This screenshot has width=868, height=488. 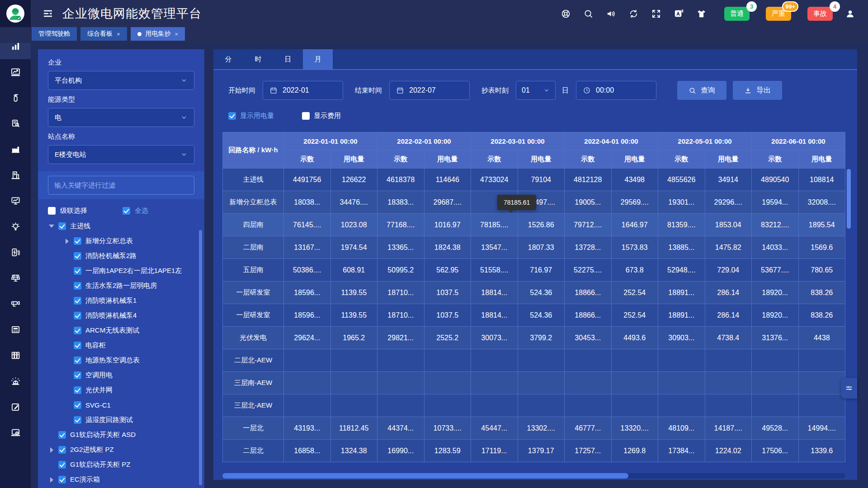 I want to click on station-select: E楼变电站, so click(x=121, y=155).